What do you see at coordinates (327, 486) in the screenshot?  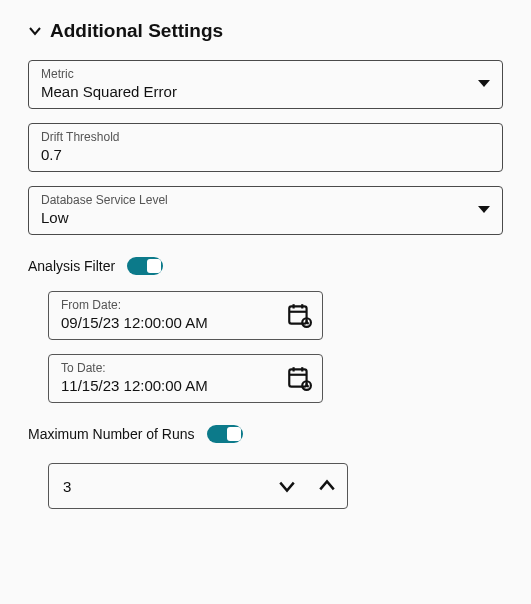 I see `stepper-increment` at bounding box center [327, 486].